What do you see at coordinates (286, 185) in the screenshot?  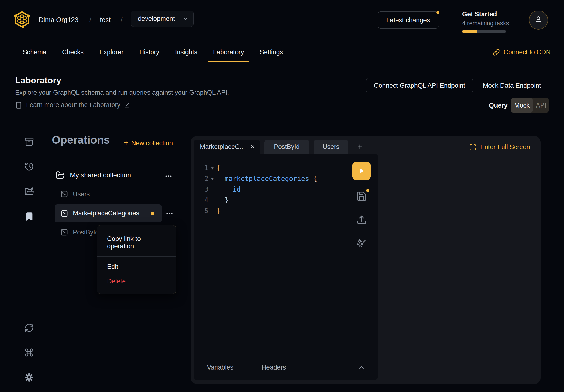 I see `code-area: 1 ▾ { 2 ▾ marketplaceCategories { 3 id` at bounding box center [286, 185].